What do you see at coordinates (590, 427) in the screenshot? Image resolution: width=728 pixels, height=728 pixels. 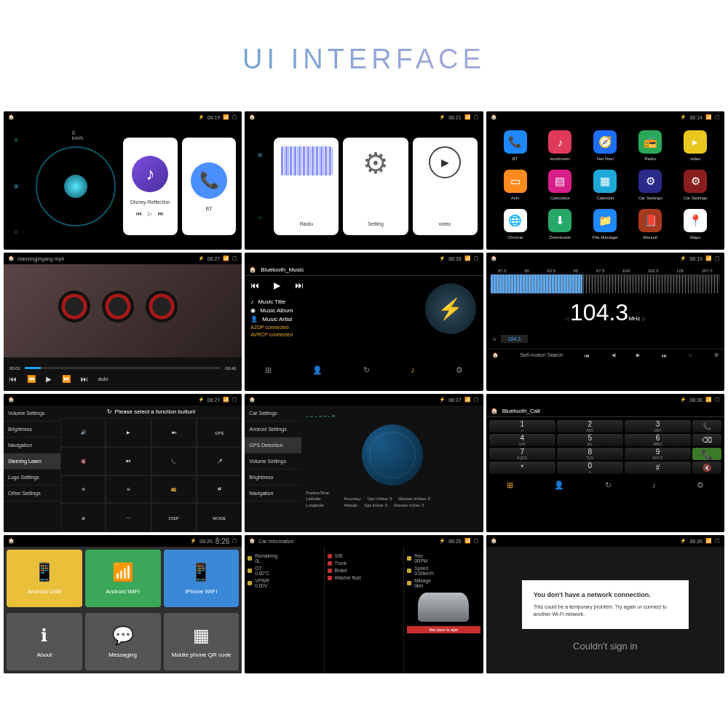 I see `key-2: 2ABC` at bounding box center [590, 427].